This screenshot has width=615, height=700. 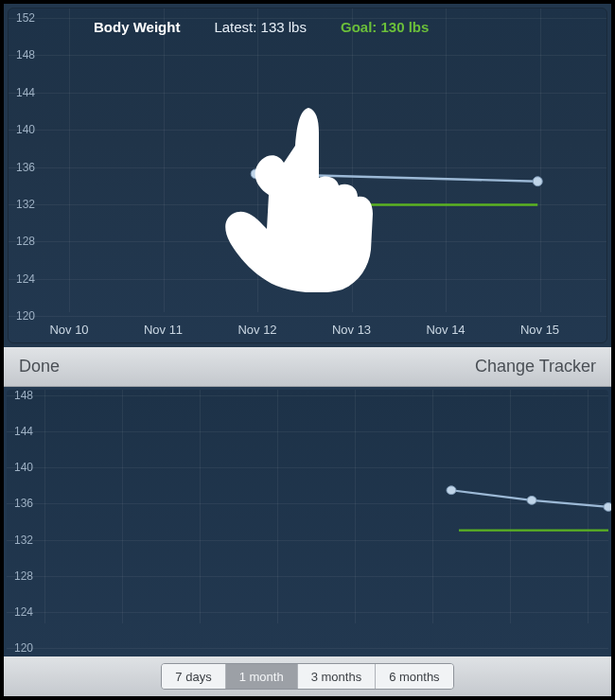 What do you see at coordinates (536, 367) in the screenshot?
I see `change-tracker-button: Change Tracker` at bounding box center [536, 367].